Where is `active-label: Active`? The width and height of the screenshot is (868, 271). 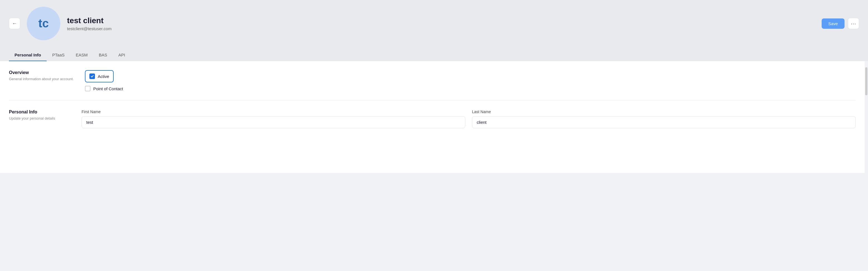 active-label: Active is located at coordinates (103, 77).